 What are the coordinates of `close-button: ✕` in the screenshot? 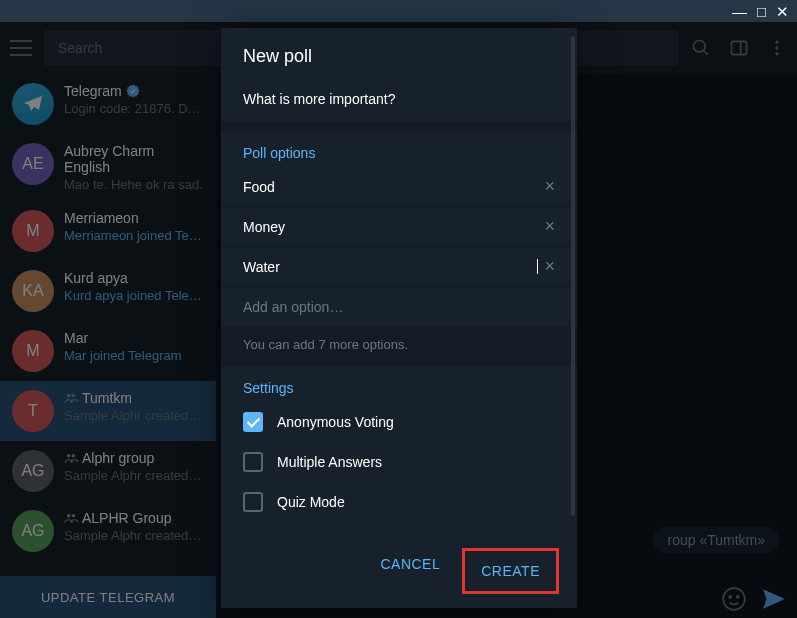 It's located at (782, 12).